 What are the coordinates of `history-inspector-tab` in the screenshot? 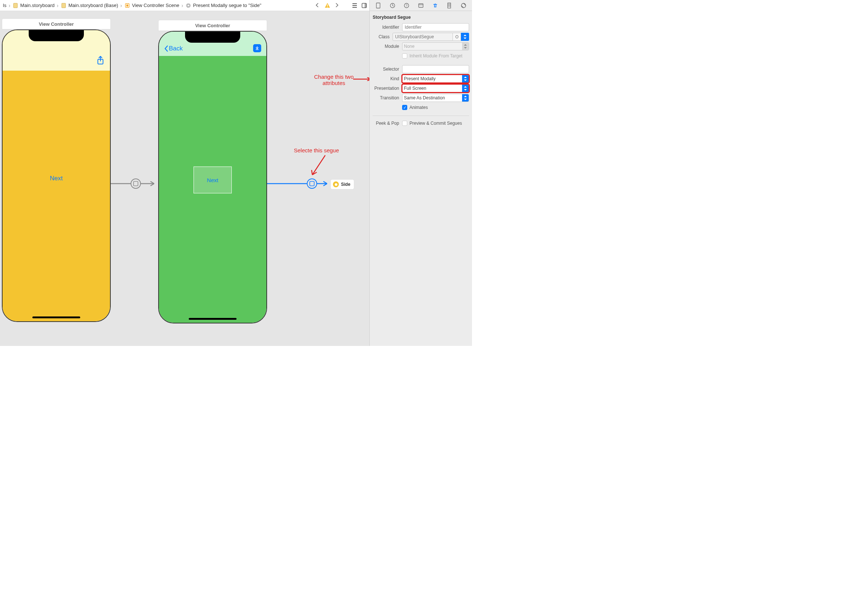 It's located at (393, 6).